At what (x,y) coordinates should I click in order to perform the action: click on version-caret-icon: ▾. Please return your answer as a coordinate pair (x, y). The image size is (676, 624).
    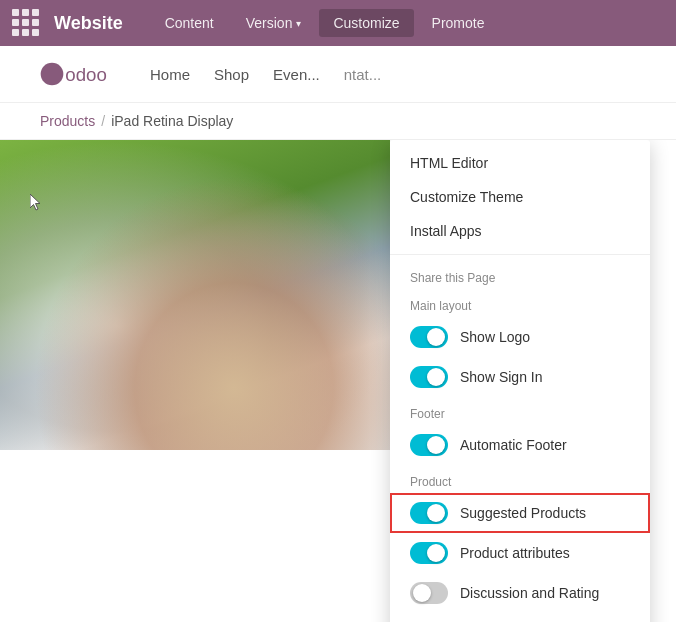
    Looking at the image, I should click on (298, 24).